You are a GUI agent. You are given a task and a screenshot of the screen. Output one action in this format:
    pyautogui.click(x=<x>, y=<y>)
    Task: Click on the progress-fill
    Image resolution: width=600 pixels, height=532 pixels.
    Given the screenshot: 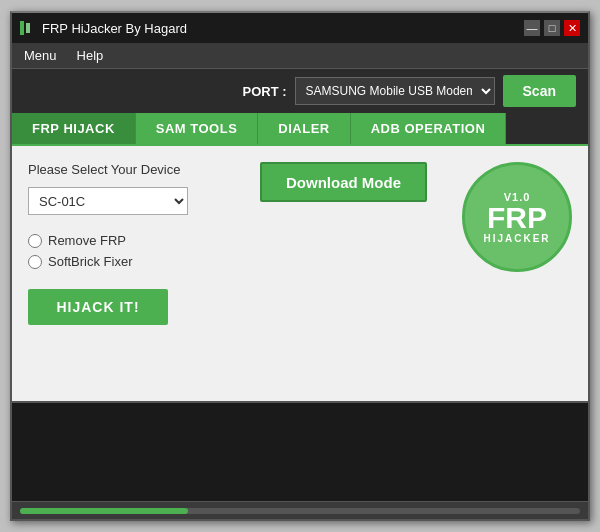 What is the action you would take?
    pyautogui.click(x=104, y=511)
    